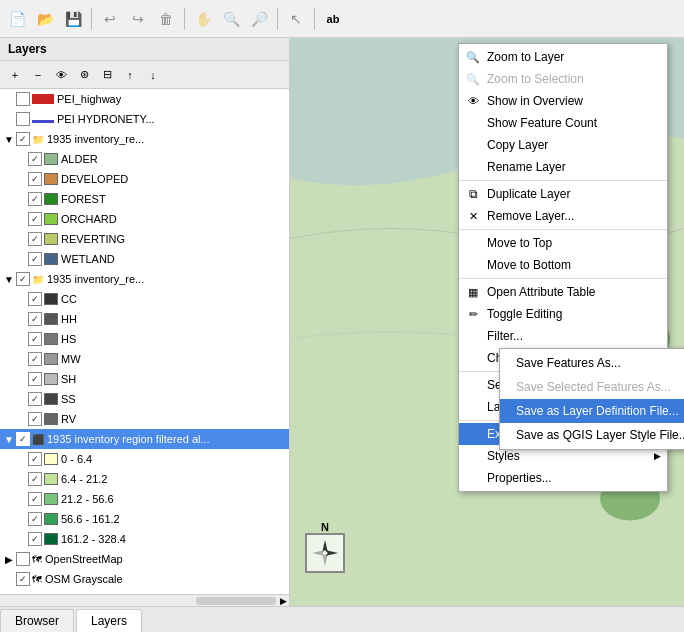 This screenshot has height=632, width=684. Describe the element at coordinates (144, 219) in the screenshot. I see `list-item: ORCHARD` at that location.